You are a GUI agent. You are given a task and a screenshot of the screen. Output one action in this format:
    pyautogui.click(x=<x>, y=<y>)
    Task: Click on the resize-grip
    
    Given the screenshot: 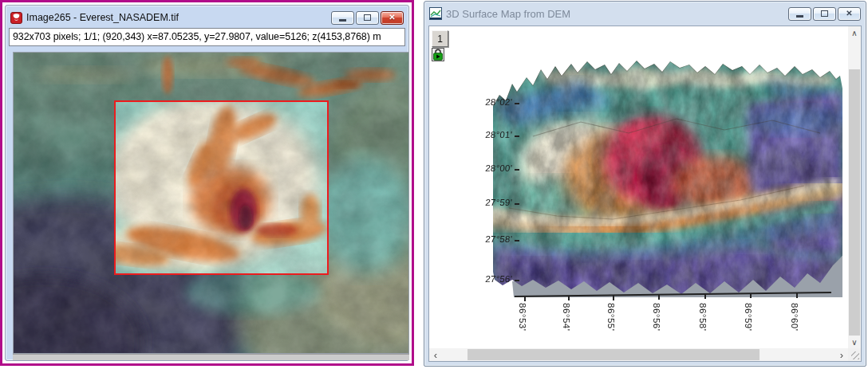 What is the action you would take?
    pyautogui.click(x=855, y=355)
    